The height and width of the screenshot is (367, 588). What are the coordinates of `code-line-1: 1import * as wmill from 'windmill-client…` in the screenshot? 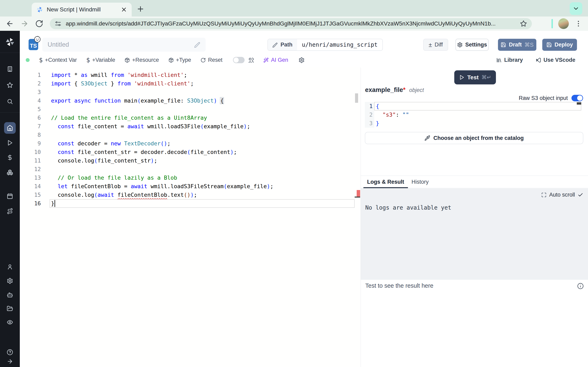 It's located at (190, 75).